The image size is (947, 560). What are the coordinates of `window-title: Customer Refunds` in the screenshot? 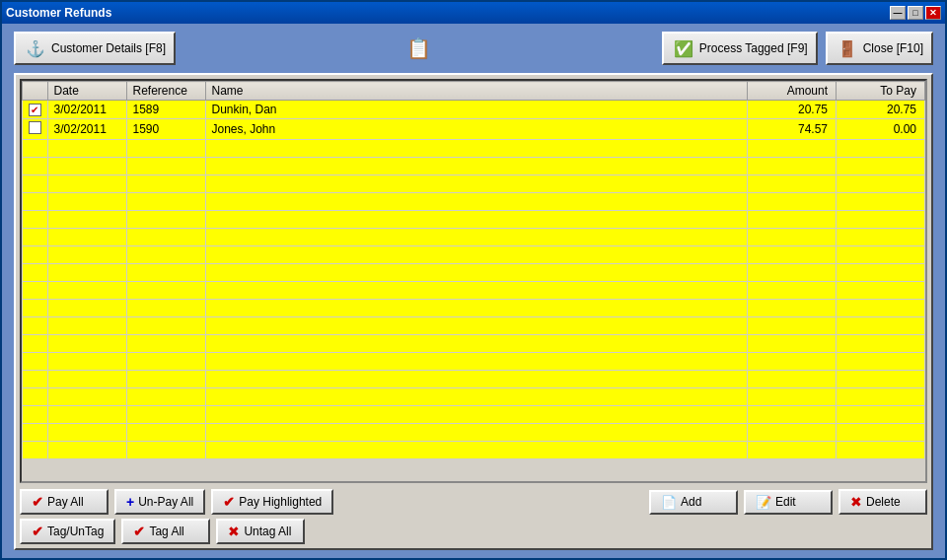 It's located at (59, 13).